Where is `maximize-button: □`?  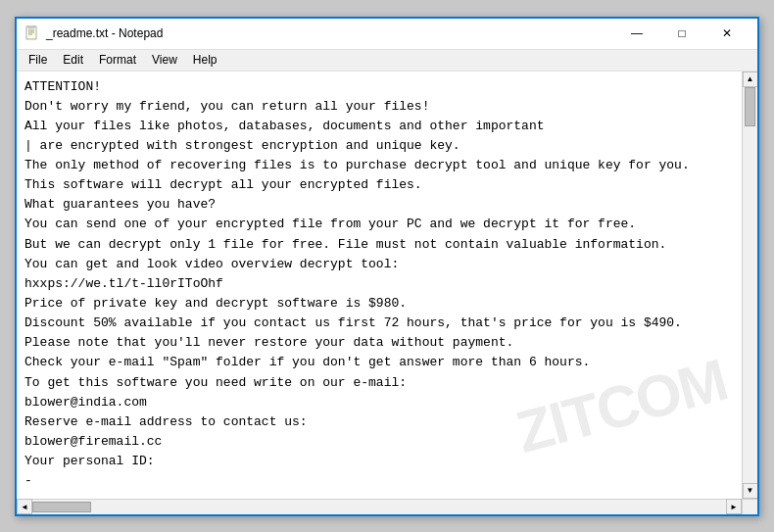
maximize-button: □ is located at coordinates (682, 33).